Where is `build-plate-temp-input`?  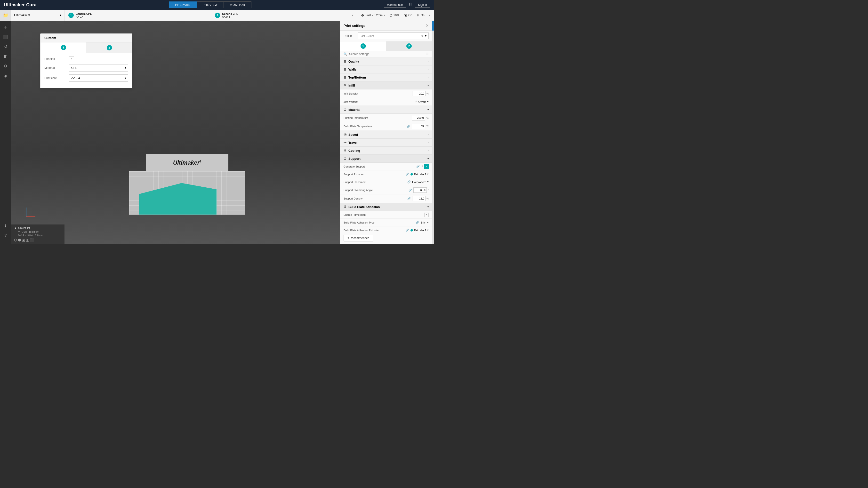
build-plate-temp-input is located at coordinates (418, 126).